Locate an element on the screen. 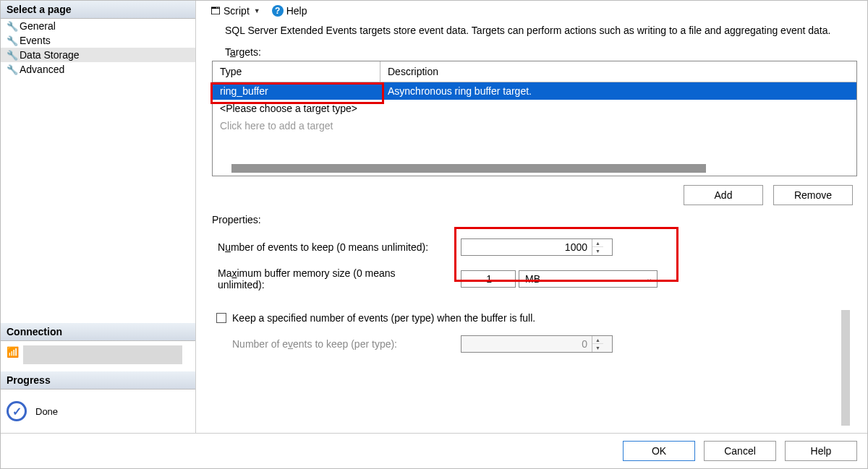  sidebar-item-general: 🔧 General is located at coordinates (98, 26).